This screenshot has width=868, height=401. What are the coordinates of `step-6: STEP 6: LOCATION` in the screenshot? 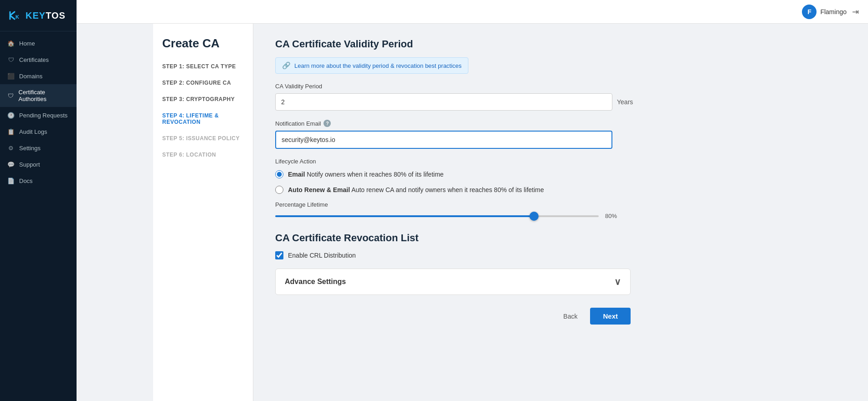 It's located at (203, 155).